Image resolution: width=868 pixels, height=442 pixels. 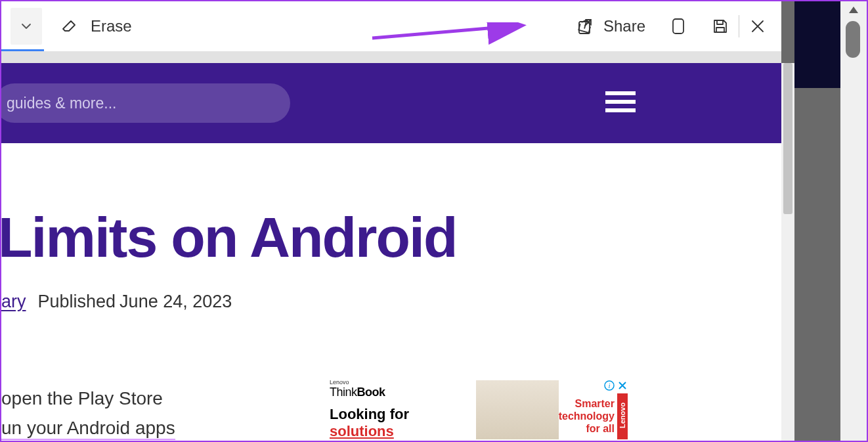 I want to click on share-icon, so click(x=585, y=26).